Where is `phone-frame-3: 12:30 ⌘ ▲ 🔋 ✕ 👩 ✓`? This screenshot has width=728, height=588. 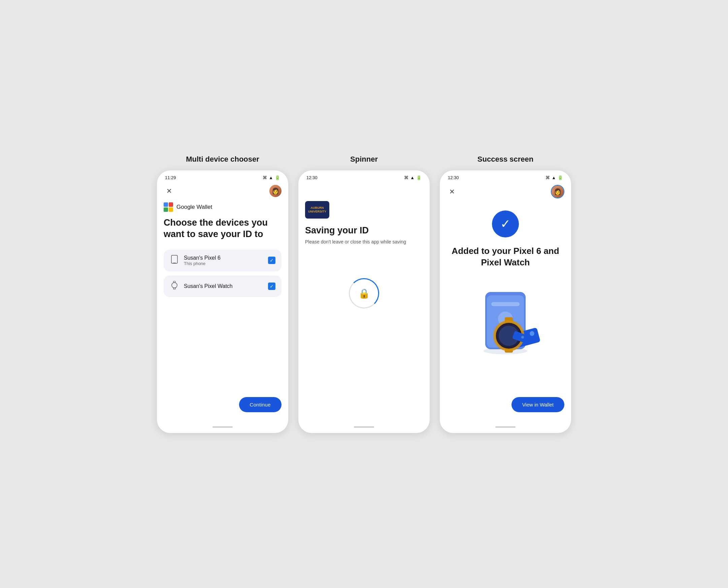 phone-frame-3: 12:30 ⌘ ▲ 🔋 ✕ 👩 ✓ is located at coordinates (506, 302).